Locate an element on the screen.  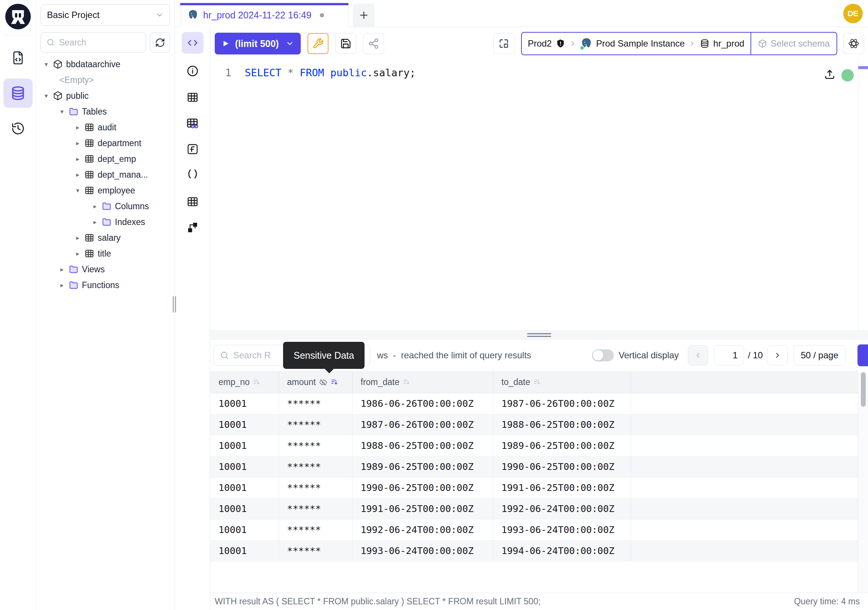
sql-code: SELECT * FROM public.salary; is located at coordinates (330, 73).